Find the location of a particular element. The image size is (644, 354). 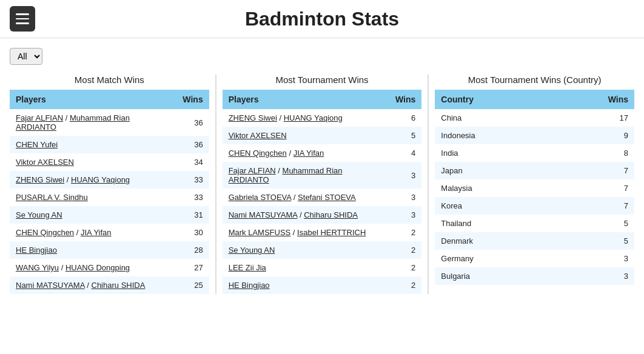

tournament-wins-value: 4 is located at coordinates (405, 153).